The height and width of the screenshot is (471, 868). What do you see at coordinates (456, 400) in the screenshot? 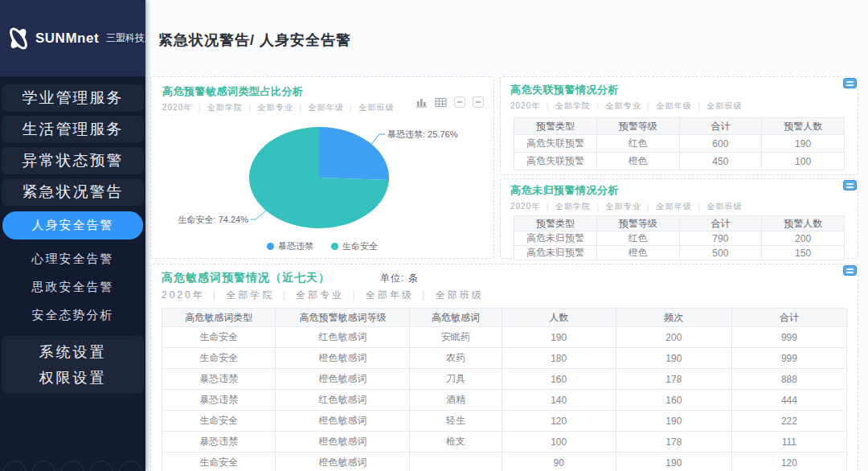
I see `table-cell: 酒精` at bounding box center [456, 400].